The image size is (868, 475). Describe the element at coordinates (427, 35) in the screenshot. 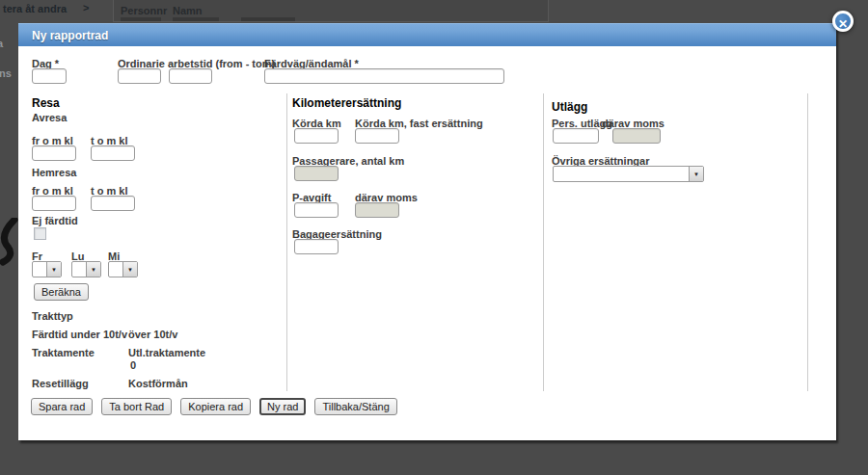

I see `dialog-titlebar: Ny rapportrad` at that location.